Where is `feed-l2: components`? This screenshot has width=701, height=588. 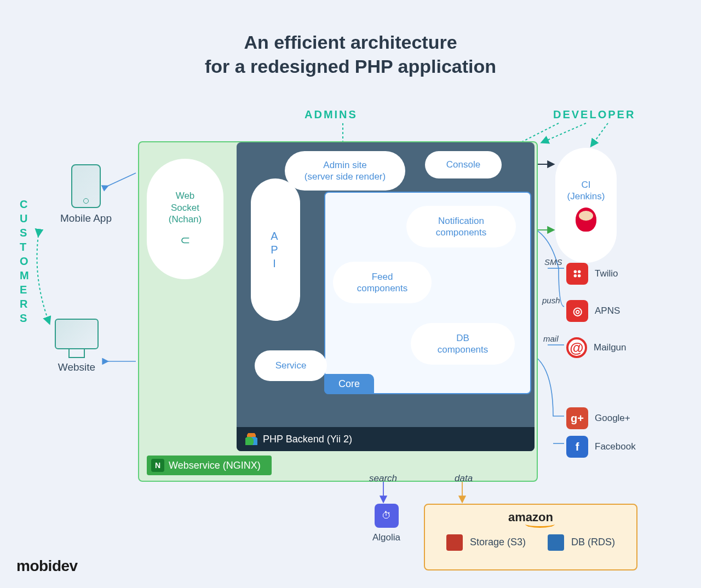
feed-l2: components is located at coordinates (382, 288).